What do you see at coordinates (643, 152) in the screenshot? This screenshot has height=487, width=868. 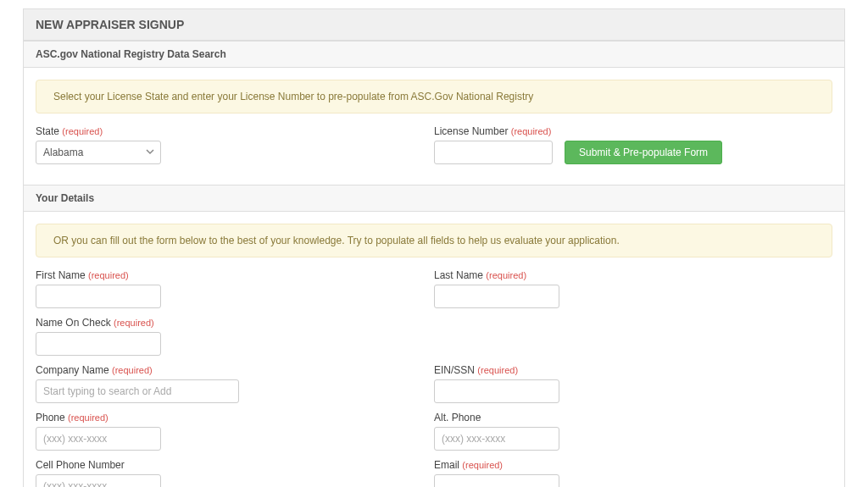 I see `submit-prepopulate-button: Submit & Pre-populate Form` at bounding box center [643, 152].